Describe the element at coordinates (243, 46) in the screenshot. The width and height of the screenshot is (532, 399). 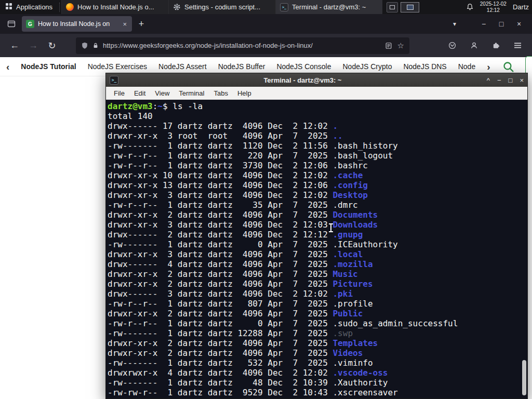
I see `url-bar: https://www.geeksforgeeks.org/node-js/in…` at that location.